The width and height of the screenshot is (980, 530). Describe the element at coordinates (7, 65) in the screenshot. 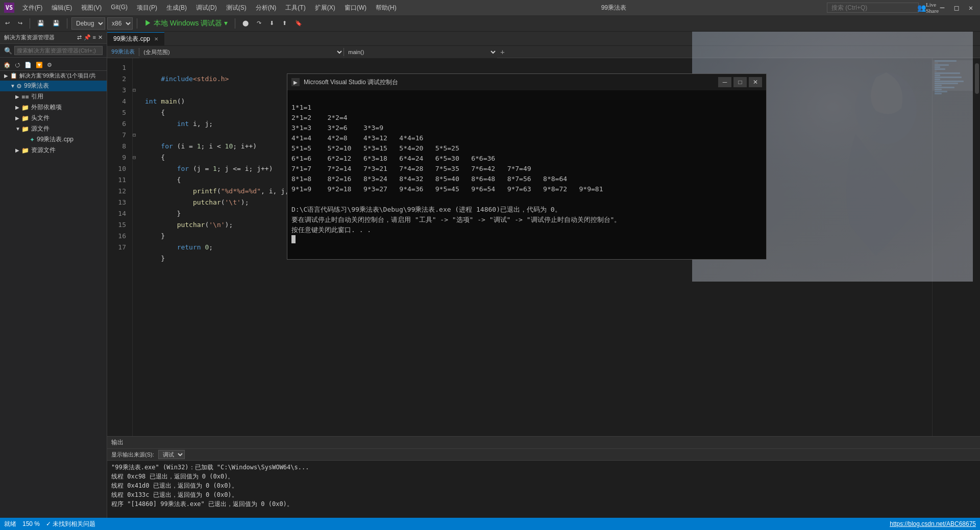

I see `se-tool-icon1: 🏠` at that location.